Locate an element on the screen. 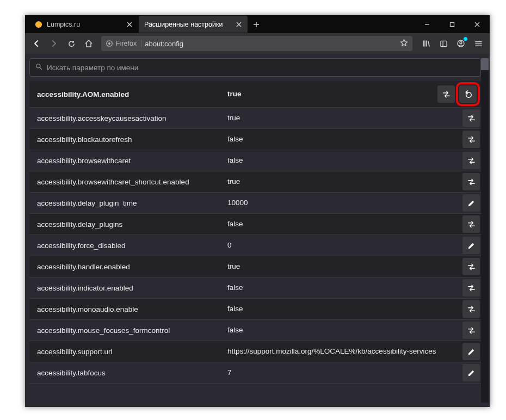 The image size is (506, 420). identity-box: Firefox is located at coordinates (124, 44).